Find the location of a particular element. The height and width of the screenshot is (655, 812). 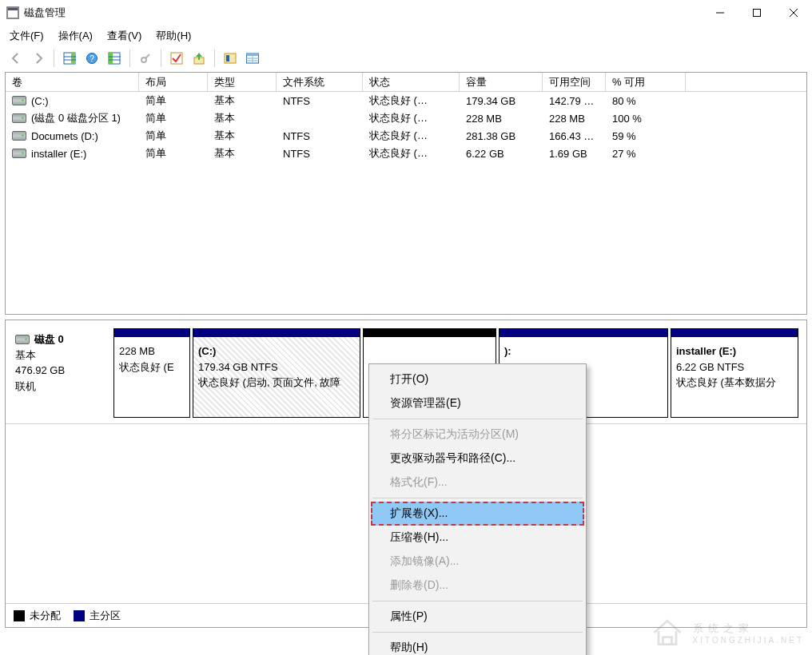

col-capacity: 容量 is located at coordinates (501, 81).